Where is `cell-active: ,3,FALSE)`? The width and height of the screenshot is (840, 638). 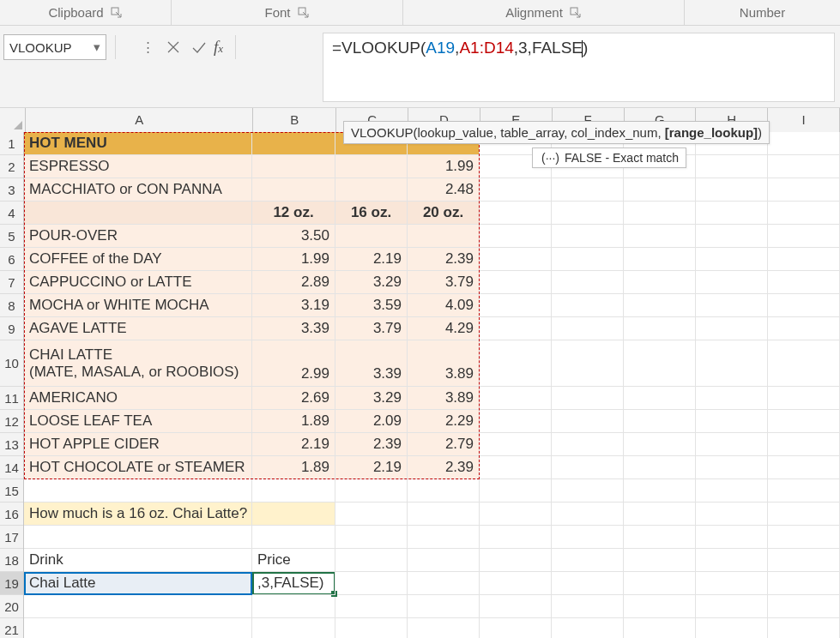
cell-active: ,3,FALSE) is located at coordinates (293, 583).